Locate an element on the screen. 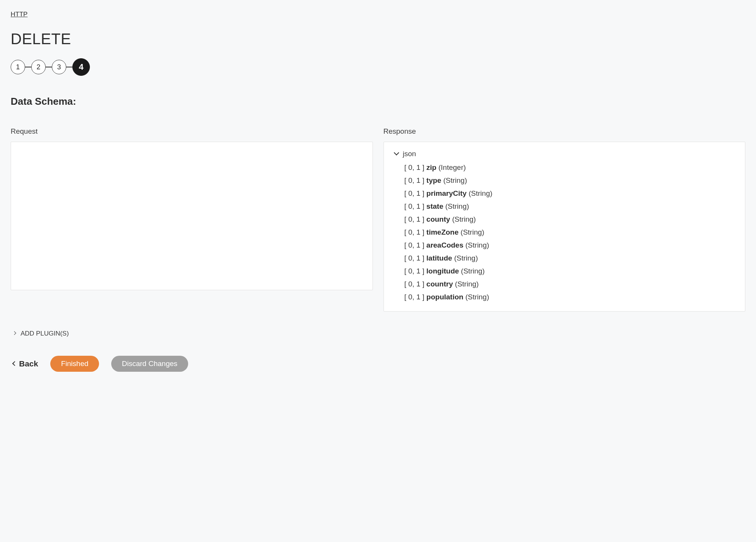  add-plugins-toggle: ADD PLUGIN(S) is located at coordinates (378, 334).